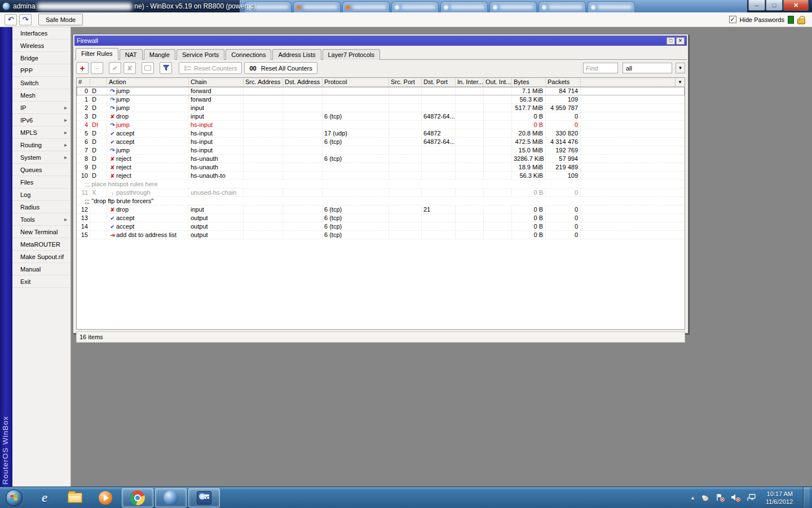 This screenshot has height=508, width=812. What do you see at coordinates (115, 68) in the screenshot?
I see `enable-rule-button: ✔` at bounding box center [115, 68].